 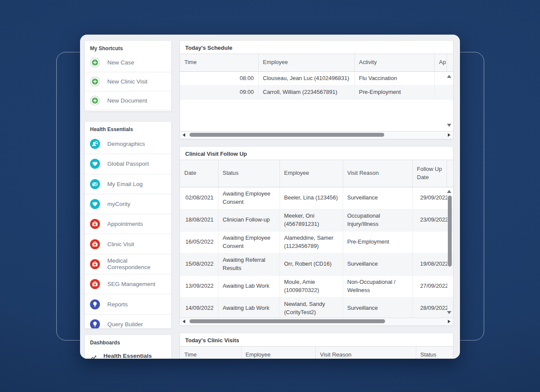 I want to click on col-header-follow-up-date: Follow Up Date, so click(x=429, y=174).